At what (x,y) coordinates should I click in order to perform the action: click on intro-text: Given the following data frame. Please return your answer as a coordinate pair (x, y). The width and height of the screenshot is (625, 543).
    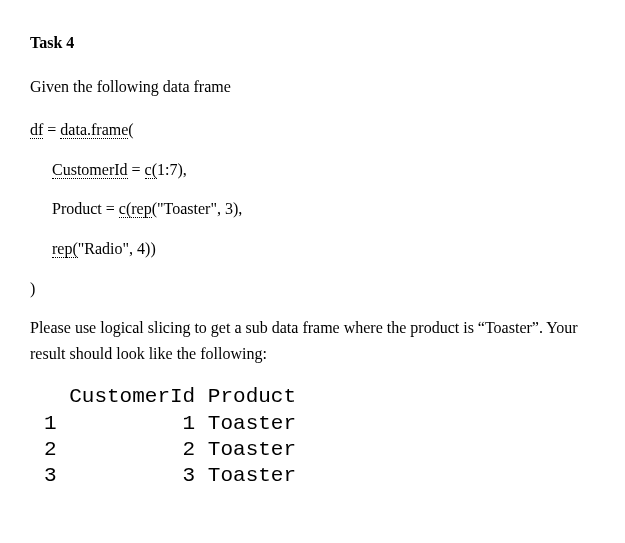
    Looking at the image, I should click on (312, 87).